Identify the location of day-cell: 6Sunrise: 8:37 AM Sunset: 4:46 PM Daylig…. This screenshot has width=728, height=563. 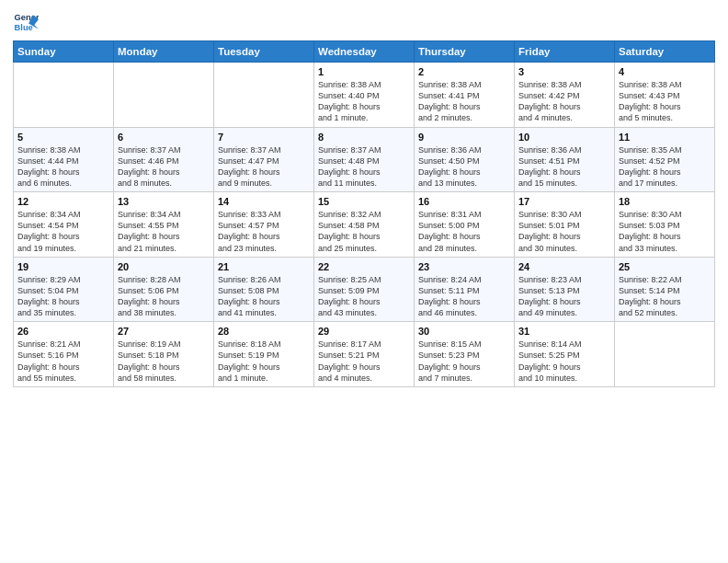
(164, 160).